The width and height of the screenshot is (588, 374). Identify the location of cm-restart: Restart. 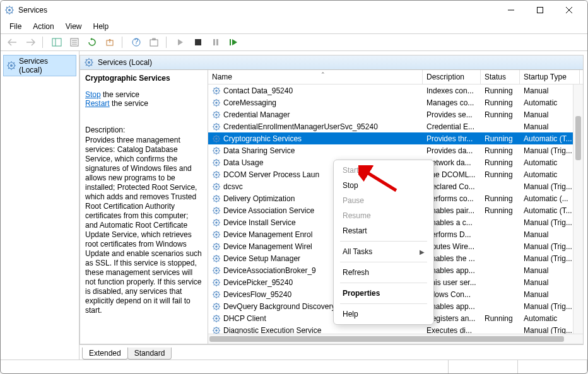
(384, 231).